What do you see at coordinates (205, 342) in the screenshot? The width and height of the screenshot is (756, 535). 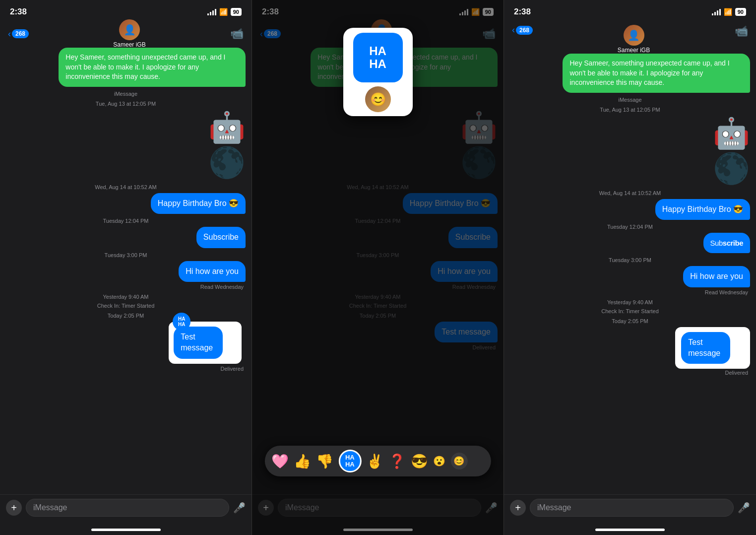 I see `test-message-popup-1: HAHA Test message` at bounding box center [205, 342].